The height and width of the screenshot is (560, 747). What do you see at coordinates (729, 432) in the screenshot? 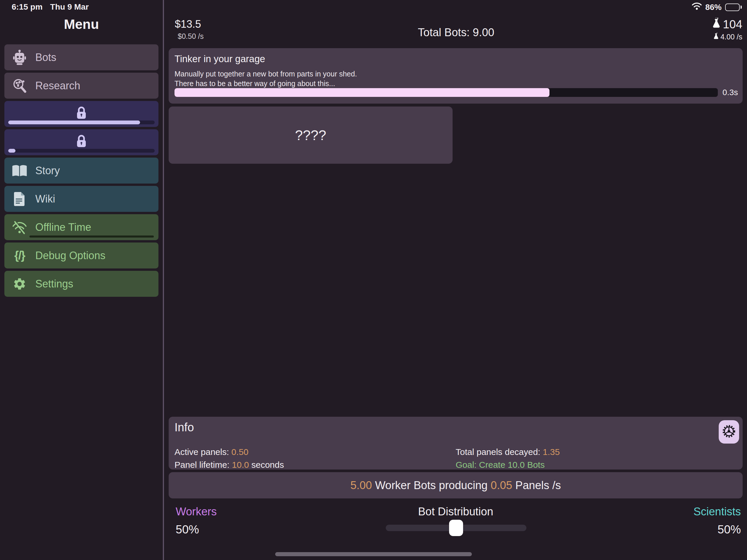
I see `info-settings-button` at bounding box center [729, 432].